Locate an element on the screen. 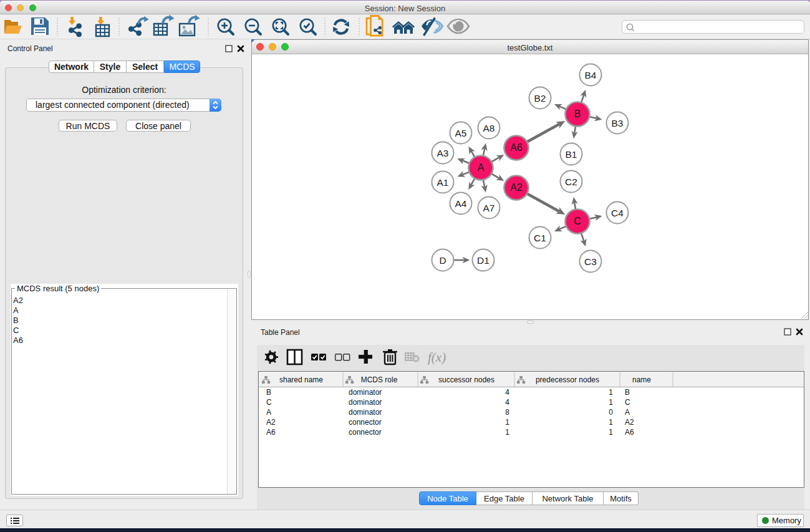  svg-text: 0 is located at coordinates (611, 412).